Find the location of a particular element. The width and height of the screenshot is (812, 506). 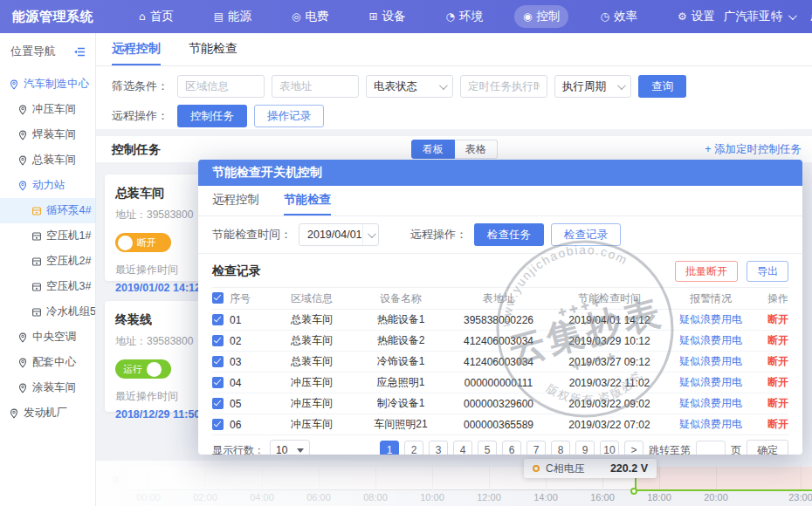

check-record-button: 检查记录 is located at coordinates (586, 235).